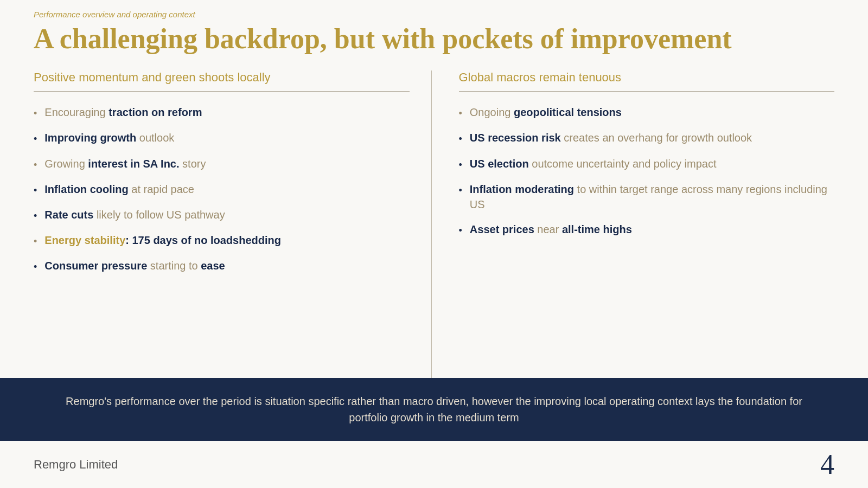 The image size is (868, 488). I want to click on bold-text: traction on reform, so click(155, 112).